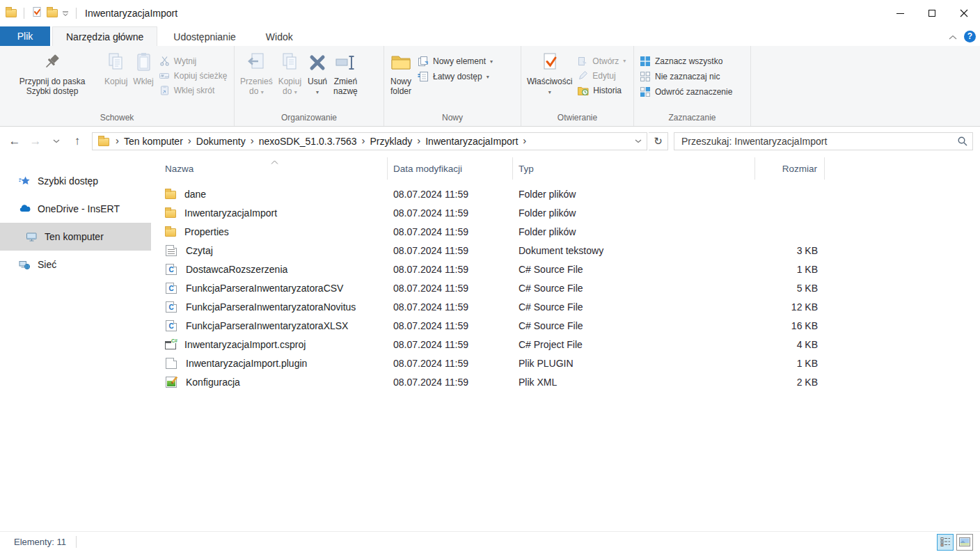  I want to click on maximize-button, so click(932, 13).